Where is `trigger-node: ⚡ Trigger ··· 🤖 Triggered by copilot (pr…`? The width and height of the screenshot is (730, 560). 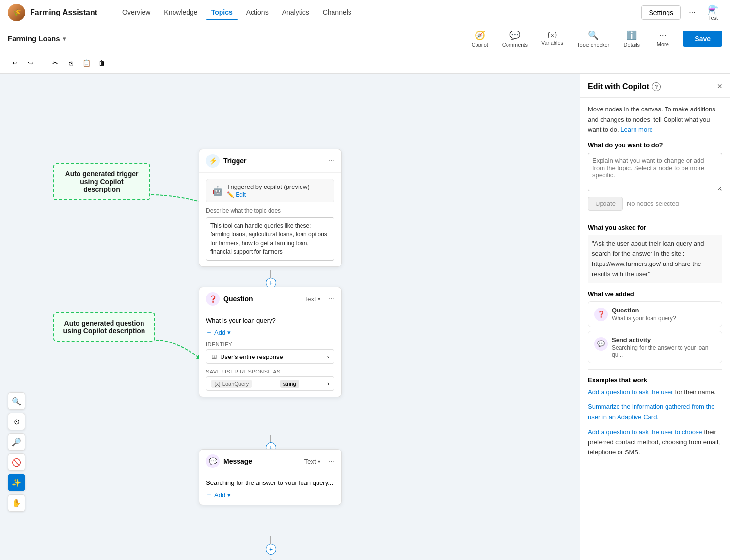 trigger-node: ⚡ Trigger ··· 🤖 Triggered by copilot (pr… is located at coordinates (270, 208).